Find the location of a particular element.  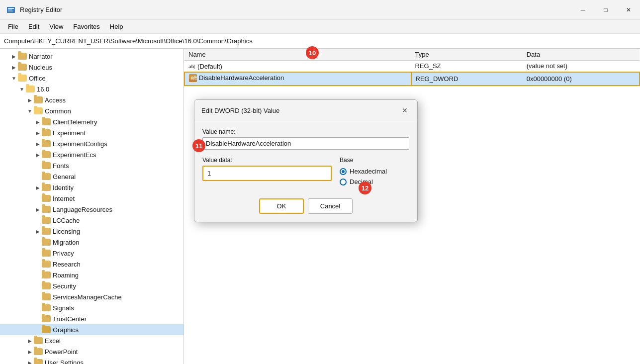

folder-icon-identity is located at coordinates (46, 187).